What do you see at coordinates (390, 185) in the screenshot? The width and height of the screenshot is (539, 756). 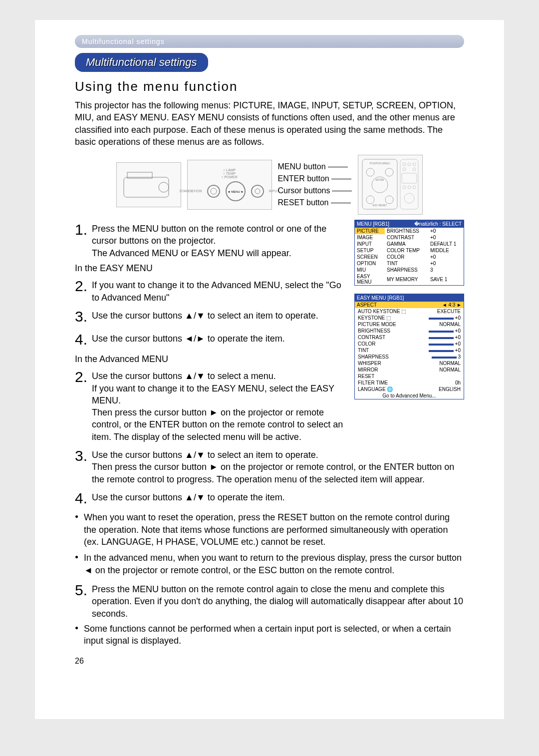 I see `remote-icon: POSITION MENU ENTER ESC RESET` at bounding box center [390, 185].